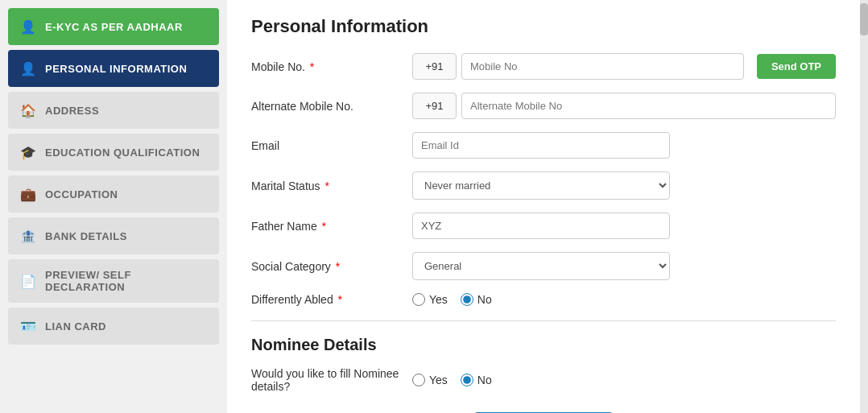 This screenshot has width=868, height=413. What do you see at coordinates (541, 225) in the screenshot?
I see `father-control` at bounding box center [541, 225].